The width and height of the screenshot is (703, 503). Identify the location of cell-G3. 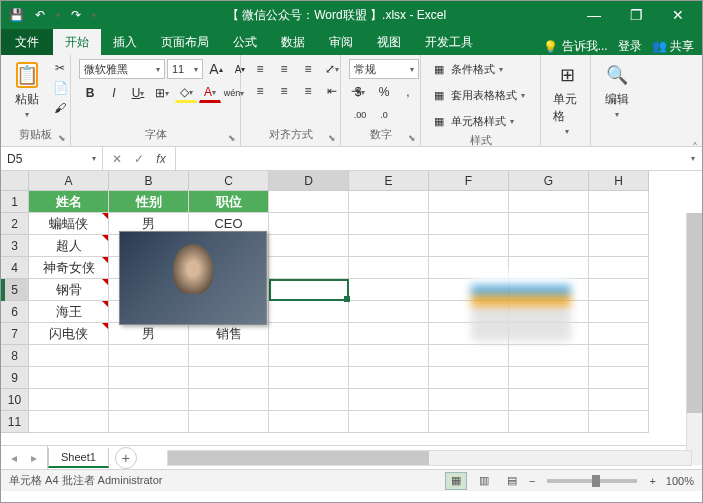
(549, 246).